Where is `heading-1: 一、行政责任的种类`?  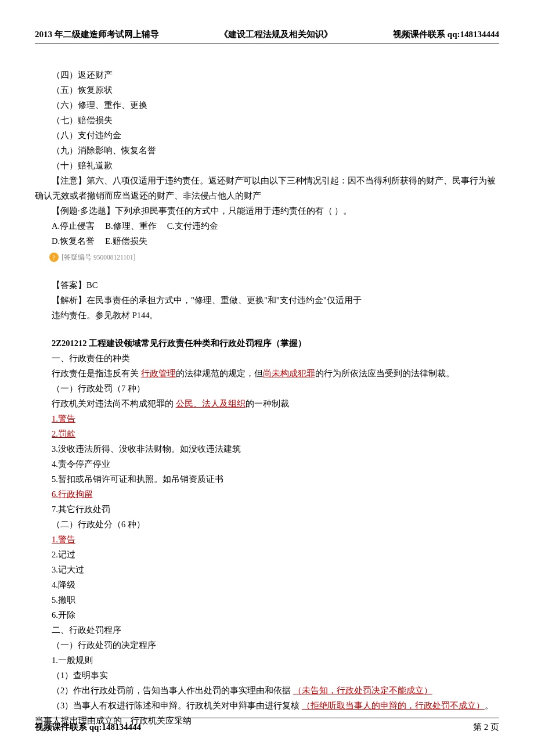
heading-1: 一、行政责任的种类 is located at coordinates (267, 358).